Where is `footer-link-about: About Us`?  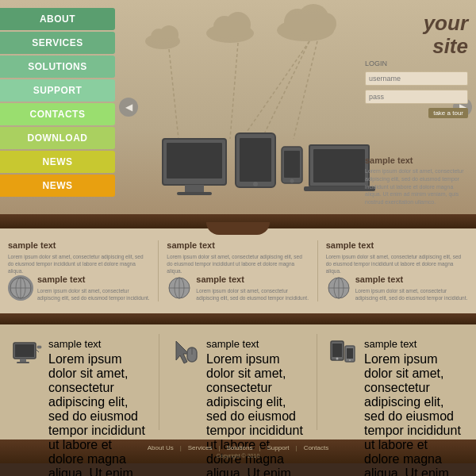 footer-link-about: About Us is located at coordinates (160, 447).